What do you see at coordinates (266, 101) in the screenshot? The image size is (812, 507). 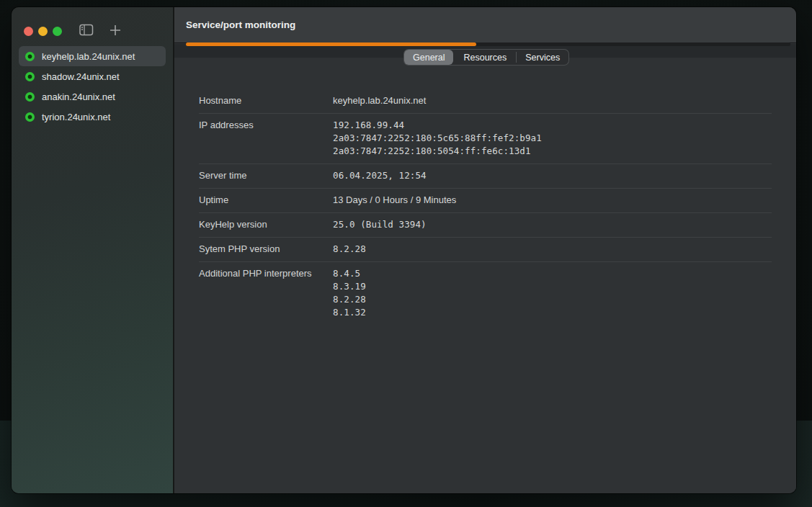 I see `detail-label: Hostname` at bounding box center [266, 101].